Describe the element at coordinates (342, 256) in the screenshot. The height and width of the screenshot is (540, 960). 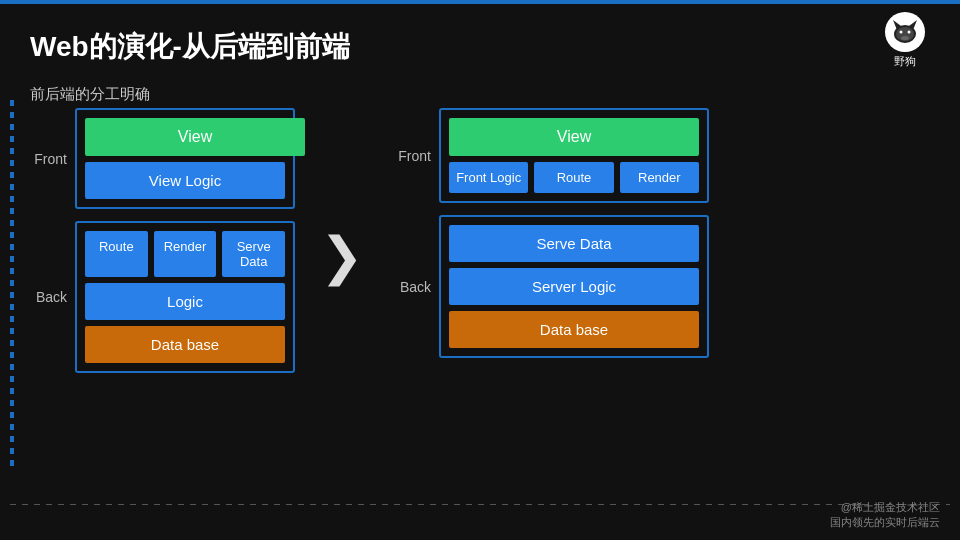
I see `chevron-right-icon: ❯` at that location.